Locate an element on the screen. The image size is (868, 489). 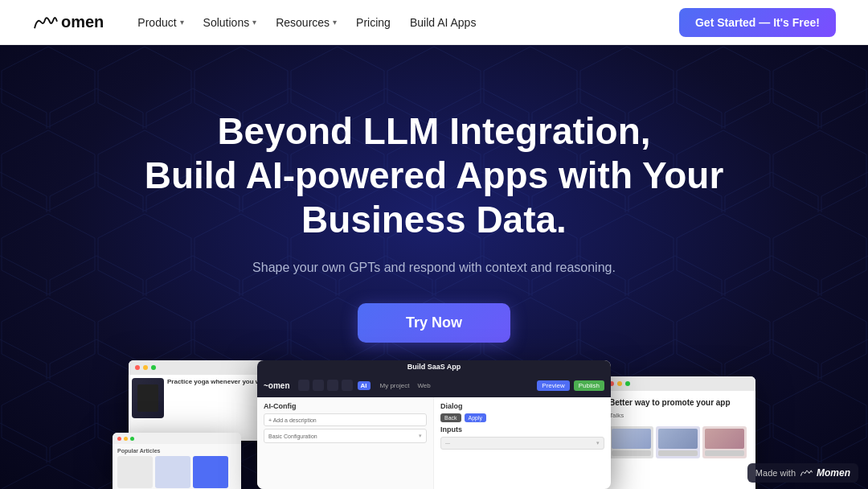
promote-content: Better way to promote your app Talks is located at coordinates (679, 428).